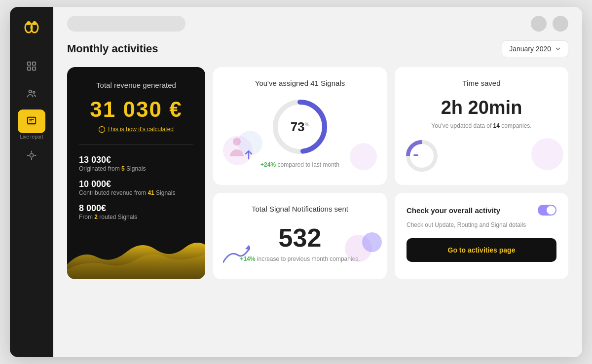 This screenshot has width=592, height=364. What do you see at coordinates (453, 210) in the screenshot?
I see `activity-title: Check your overall activity` at bounding box center [453, 210].